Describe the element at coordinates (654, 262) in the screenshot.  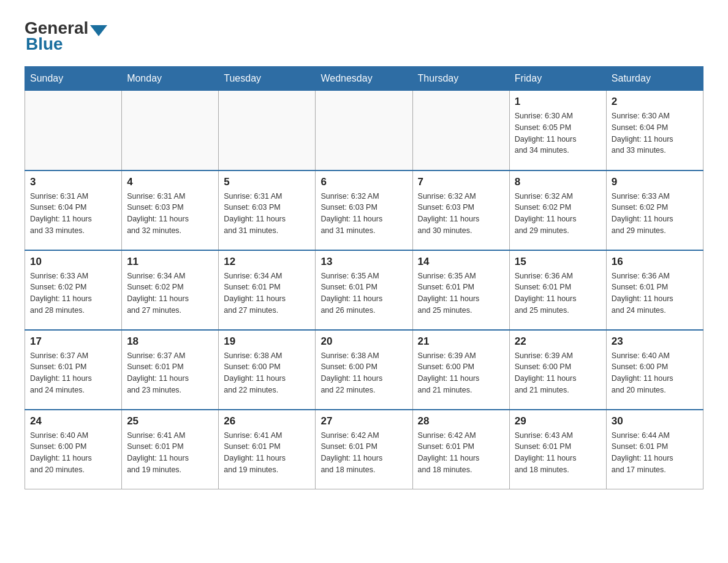
I see `day-number: 16` at that location.